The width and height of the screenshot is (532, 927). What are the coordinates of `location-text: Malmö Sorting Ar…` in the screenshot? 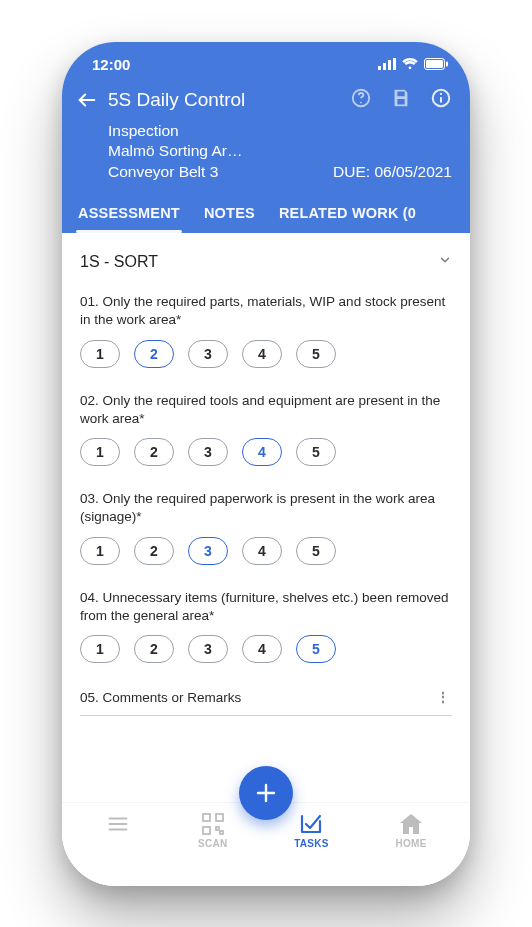 It's located at (280, 152).